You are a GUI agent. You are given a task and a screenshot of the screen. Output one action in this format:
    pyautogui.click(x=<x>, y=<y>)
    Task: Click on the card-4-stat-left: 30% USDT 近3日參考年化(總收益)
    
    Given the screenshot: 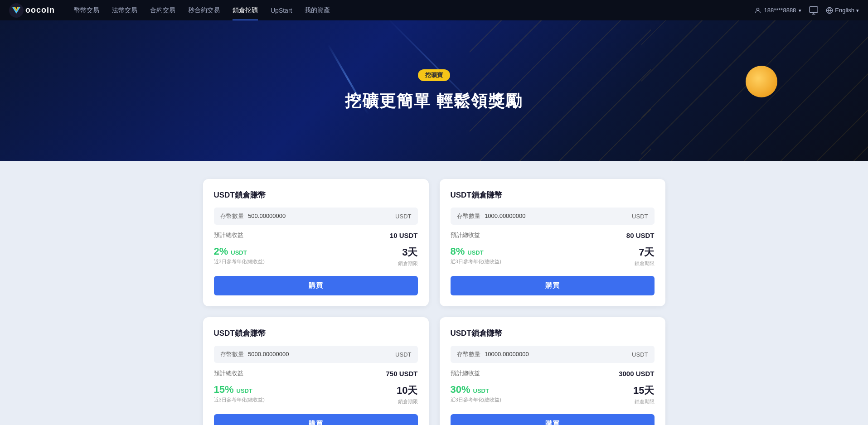 What is the action you would take?
    pyautogui.click(x=476, y=393)
    